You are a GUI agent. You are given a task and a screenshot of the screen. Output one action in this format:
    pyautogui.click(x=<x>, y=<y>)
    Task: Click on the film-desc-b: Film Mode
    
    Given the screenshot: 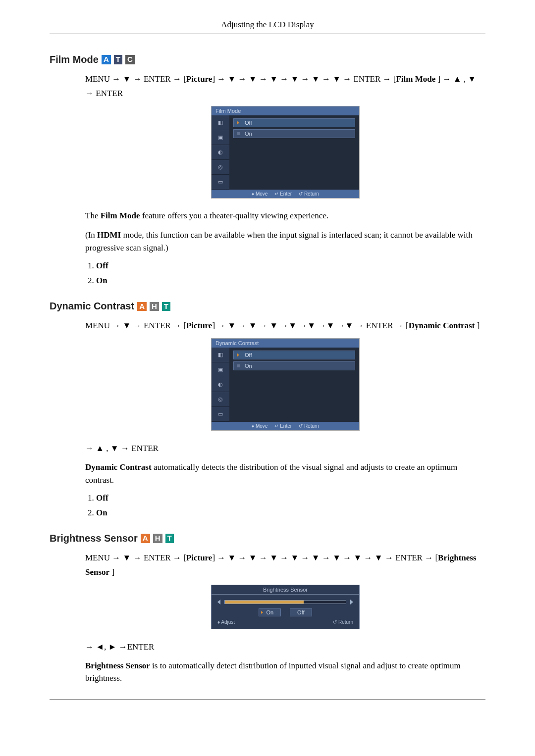 What is the action you would take?
    pyautogui.click(x=120, y=216)
    